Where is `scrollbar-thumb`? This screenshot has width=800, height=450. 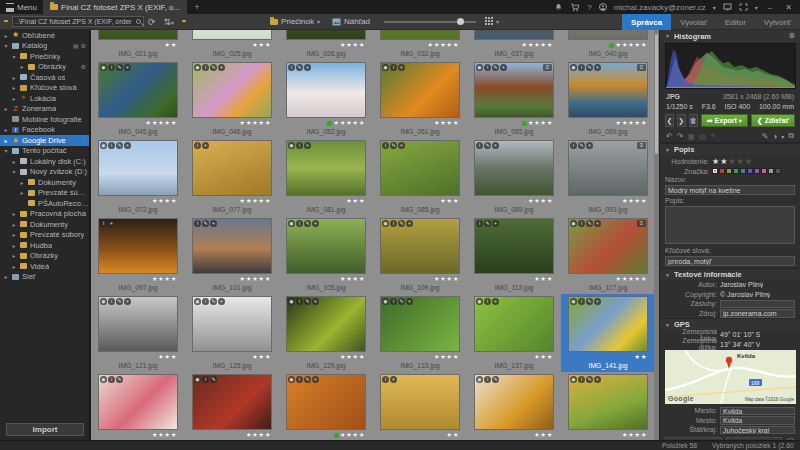 scrollbar-thumb is located at coordinates (656, 94).